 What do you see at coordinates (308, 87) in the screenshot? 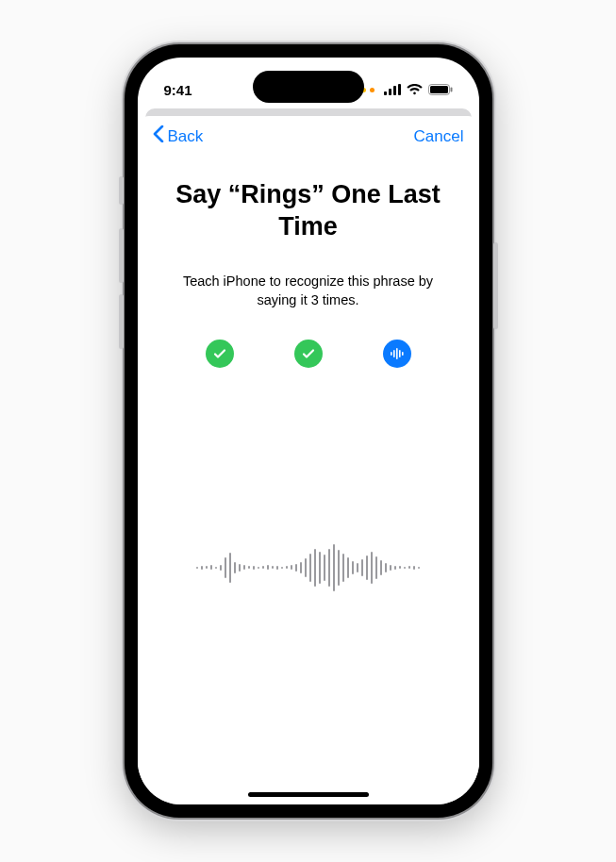
I see `dynamic-island` at bounding box center [308, 87].